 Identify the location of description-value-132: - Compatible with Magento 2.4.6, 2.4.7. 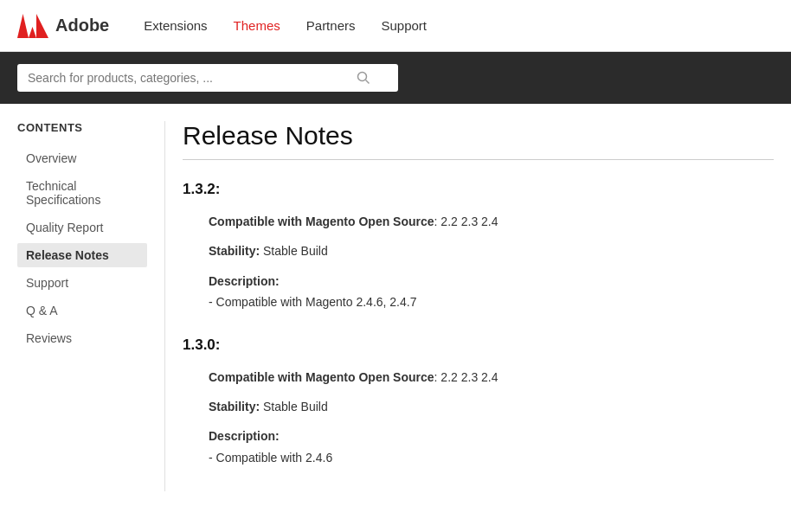
(492, 302).